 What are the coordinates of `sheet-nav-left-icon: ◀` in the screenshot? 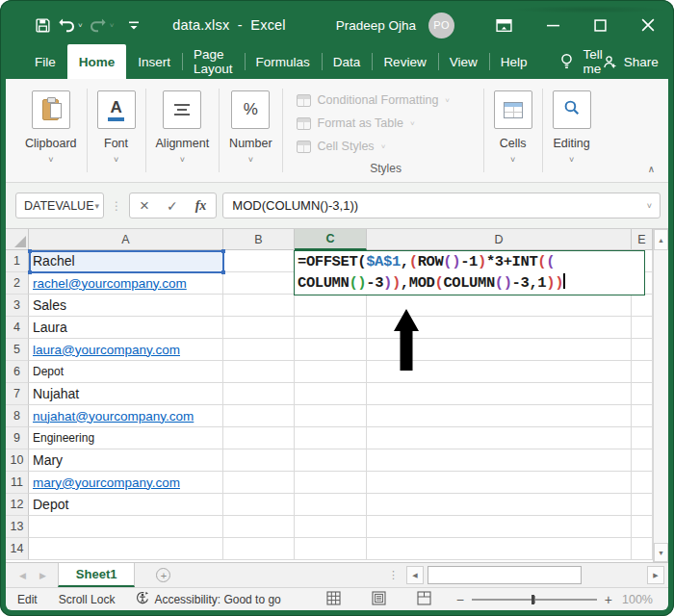 It's located at (23, 576).